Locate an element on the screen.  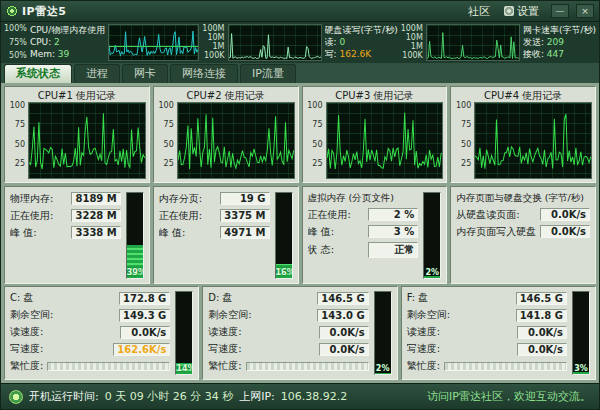
disk-d-panel: D: 盘146.5 G 剩余空间:143.0 G 读速度:0.0K/s 写速度:… is located at coordinates (300, 333).